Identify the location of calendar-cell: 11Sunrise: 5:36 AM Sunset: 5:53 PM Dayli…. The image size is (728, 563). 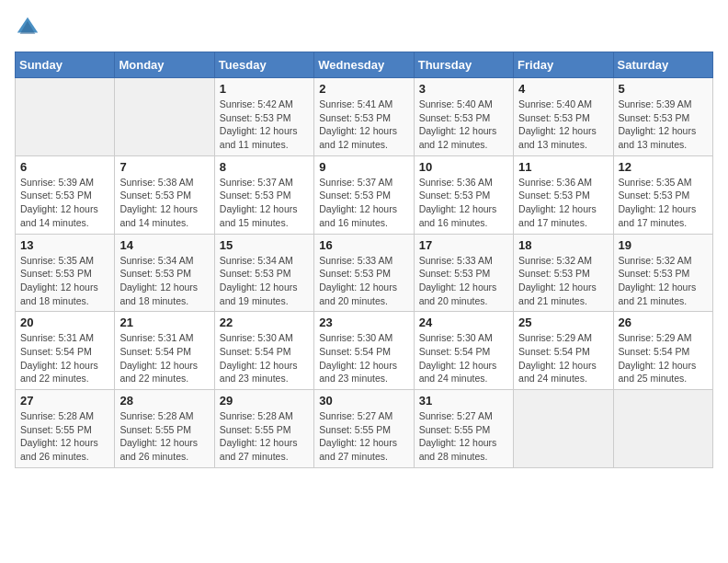
(563, 195).